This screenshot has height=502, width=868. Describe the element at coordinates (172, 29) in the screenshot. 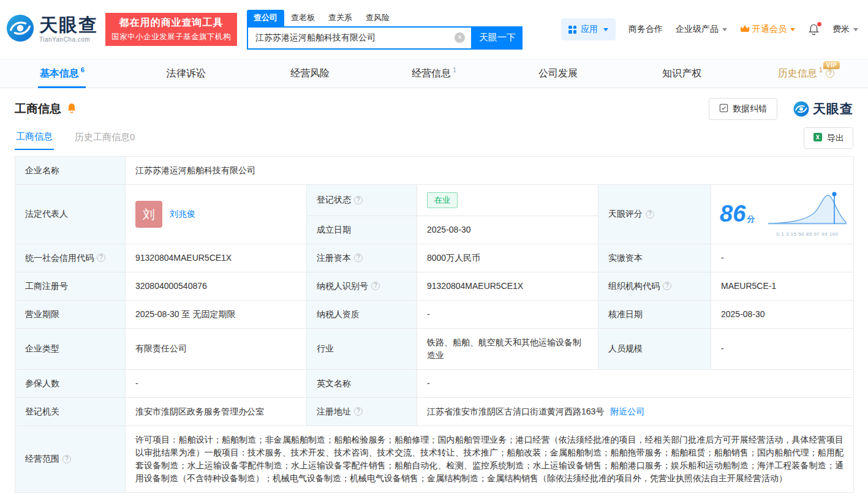

I see `slogan-banner: 都在用的商业查询工具 国家中小企业发展子基金旗下机构` at that location.